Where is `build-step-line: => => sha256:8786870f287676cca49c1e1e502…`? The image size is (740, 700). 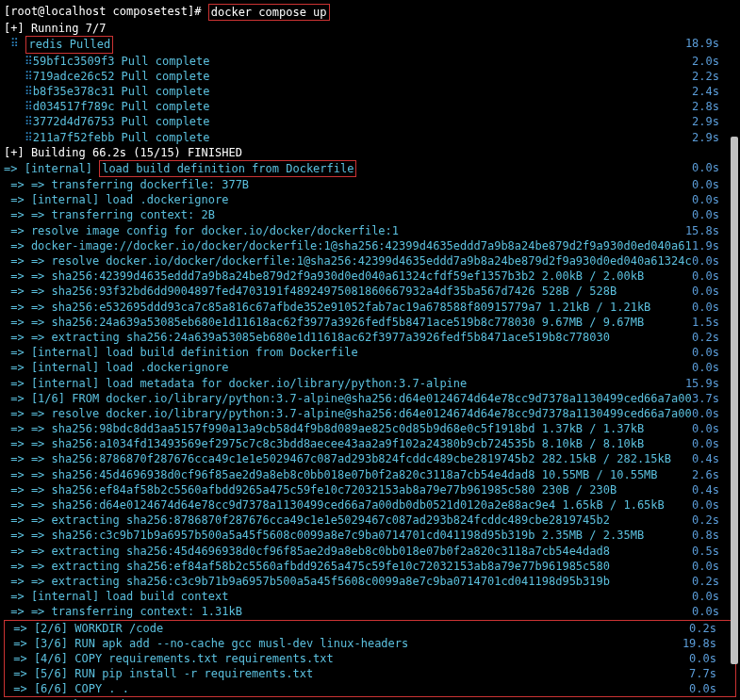
build-step-line: => => sha256:8786870f287676cca49c1e1e502… is located at coordinates (370, 459).